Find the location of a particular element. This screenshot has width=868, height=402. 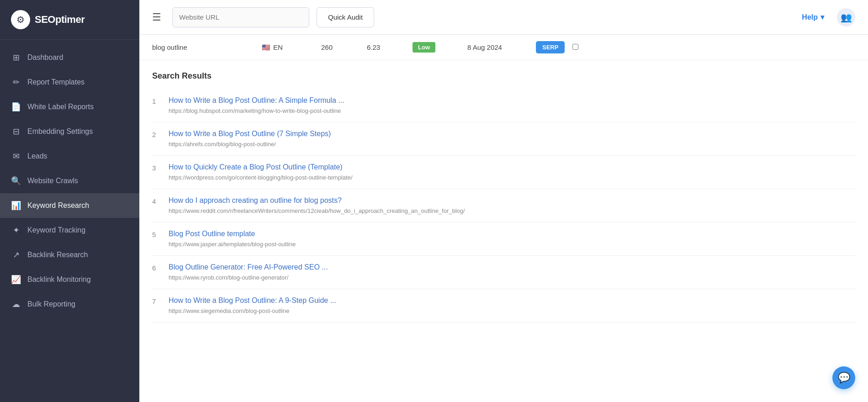

help-menu: Help ▾ is located at coordinates (813, 17).